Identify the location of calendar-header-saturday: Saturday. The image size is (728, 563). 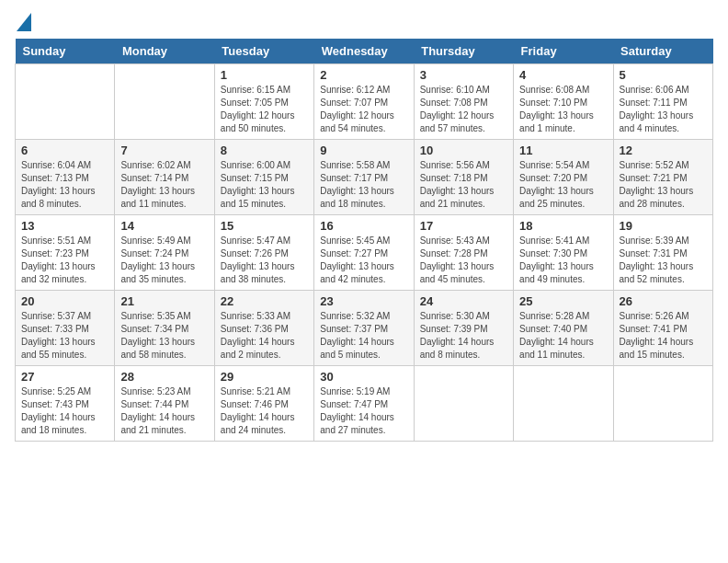
(663, 52).